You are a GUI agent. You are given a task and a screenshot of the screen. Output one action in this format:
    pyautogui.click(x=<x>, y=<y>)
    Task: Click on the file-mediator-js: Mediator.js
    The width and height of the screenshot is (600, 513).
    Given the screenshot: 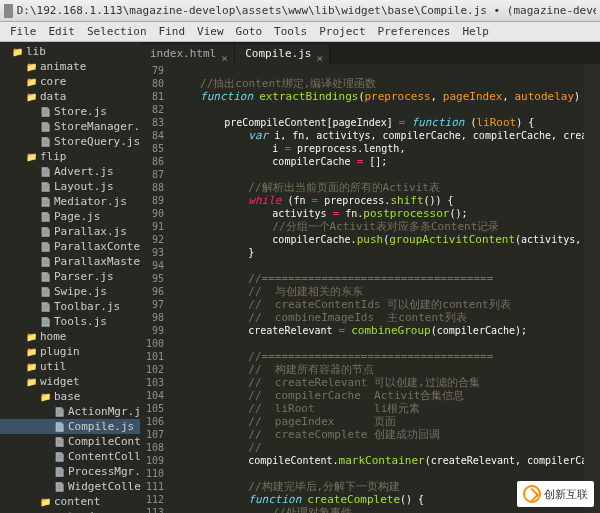 What is the action you would take?
    pyautogui.click(x=70, y=202)
    